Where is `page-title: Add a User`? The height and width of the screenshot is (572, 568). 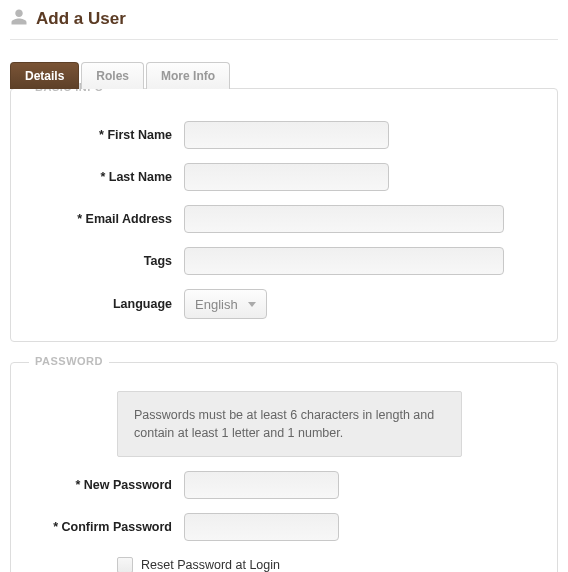
page-title: Add a User is located at coordinates (81, 19).